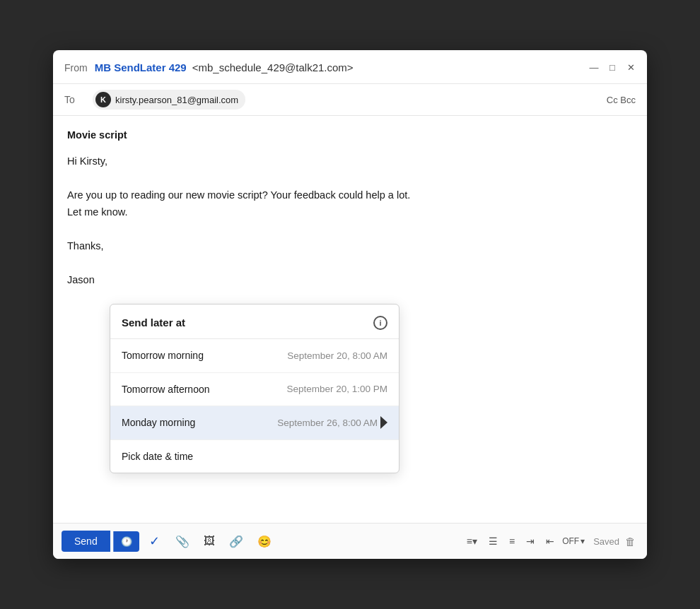 This screenshot has height=609, width=700. What do you see at coordinates (255, 456) in the screenshot?
I see `item-label: Pick date & time` at bounding box center [255, 456].